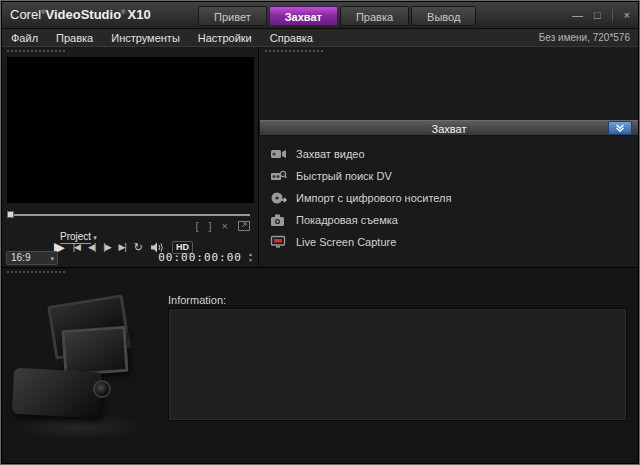  Describe the element at coordinates (444, 16) in the screenshot. I see `tab-share: Вывод` at that location.